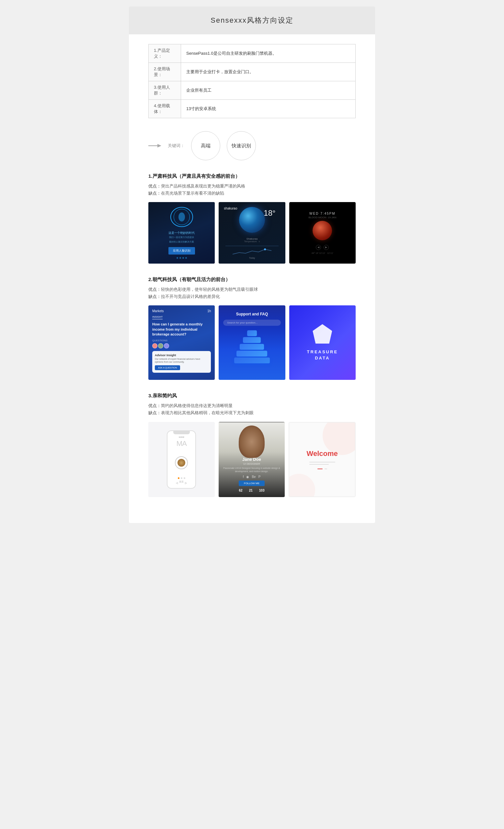 This screenshot has height=829, width=504. I want to click on image-welcome: Welcome, so click(322, 460).